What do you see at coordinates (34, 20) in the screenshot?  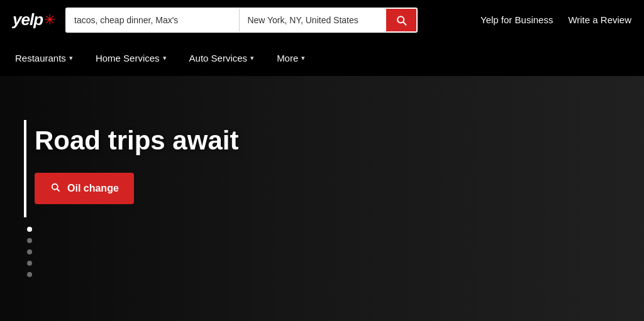 I see `logo: yelp ✳` at bounding box center [34, 20].